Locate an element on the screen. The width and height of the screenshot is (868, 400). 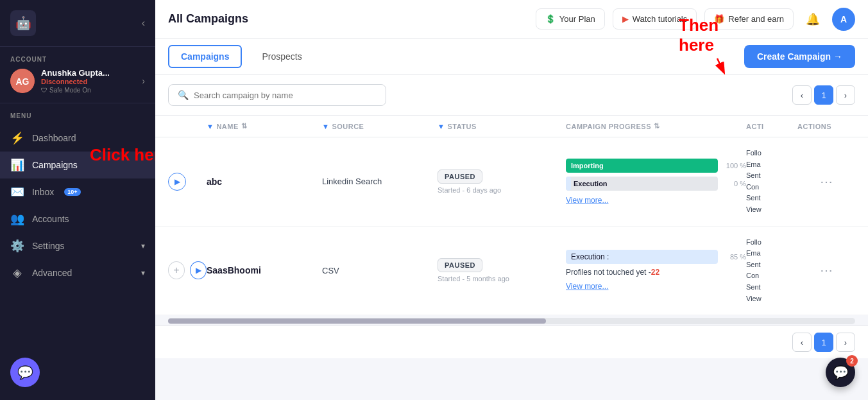
row1-controls: ▶ is located at coordinates (187, 182).